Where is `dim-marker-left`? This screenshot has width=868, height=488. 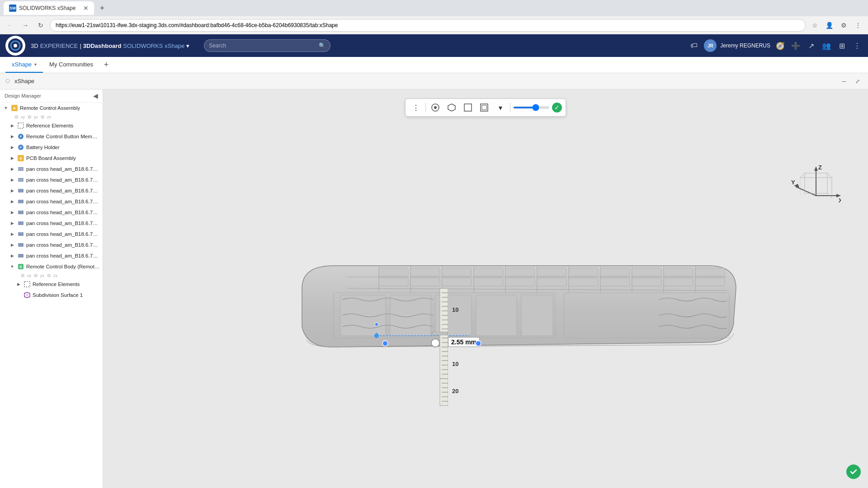 dim-marker-left is located at coordinates (385, 344).